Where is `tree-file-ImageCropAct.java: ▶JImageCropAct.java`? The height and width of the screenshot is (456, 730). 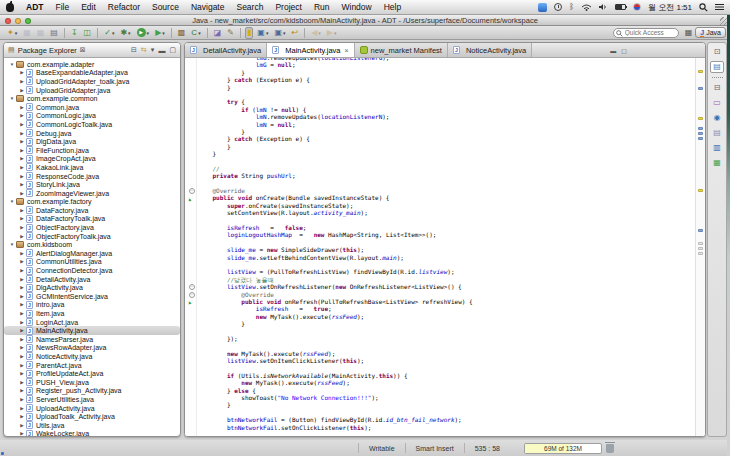
tree-file-ImageCropAct.java: ▶JImageCropAct.java is located at coordinates (92, 160).